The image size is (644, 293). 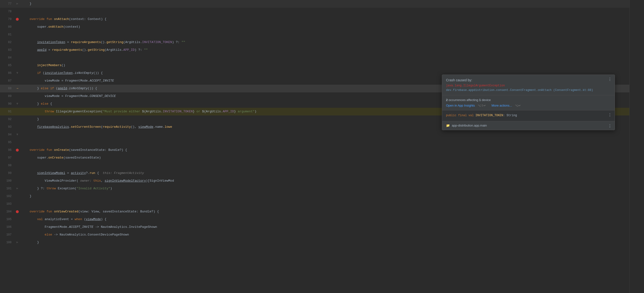 What do you see at coordinates (314, 166) in the screenshot?
I see `code-line-98: 98` at bounding box center [314, 166].